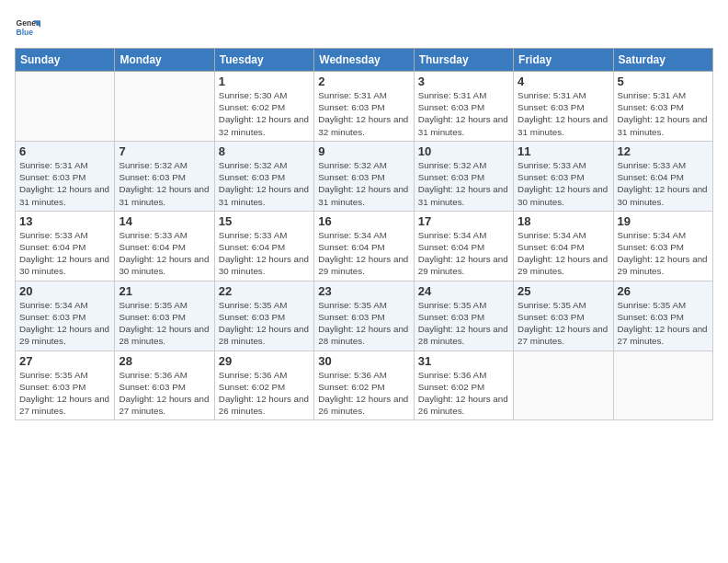 The width and height of the screenshot is (728, 563). Describe the element at coordinates (563, 151) in the screenshot. I see `day-number: 11` at that location.